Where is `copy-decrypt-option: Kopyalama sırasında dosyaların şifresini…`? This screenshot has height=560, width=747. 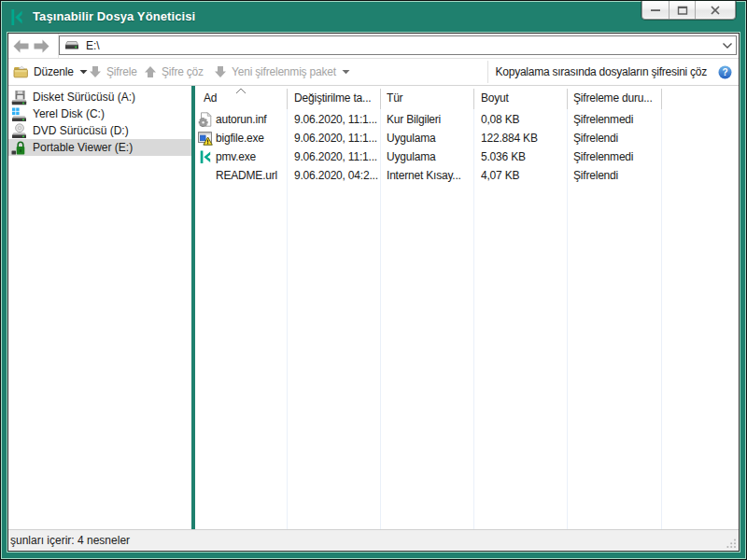
copy-decrypt-option: Kopyalama sırasında dosyaların şifresini… is located at coordinates (614, 72).